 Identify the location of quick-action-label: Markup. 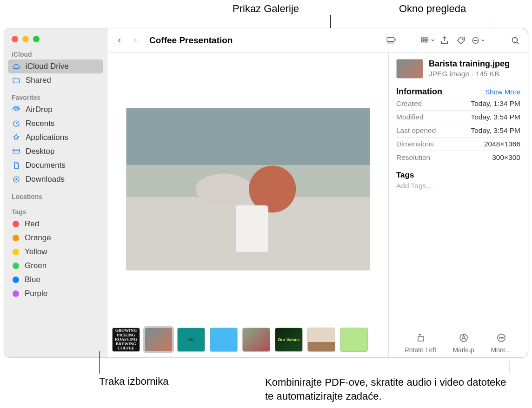
(463, 350).